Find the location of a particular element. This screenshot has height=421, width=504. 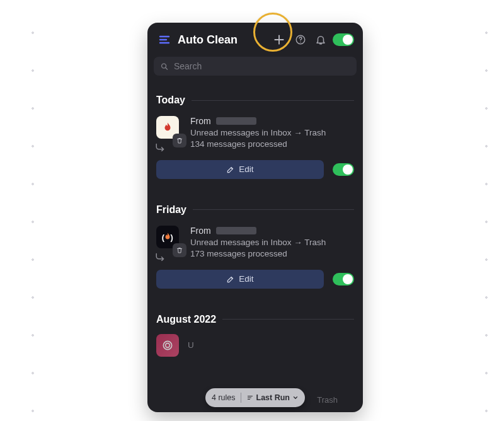

partial-trailing-text: Trash is located at coordinates (328, 400).